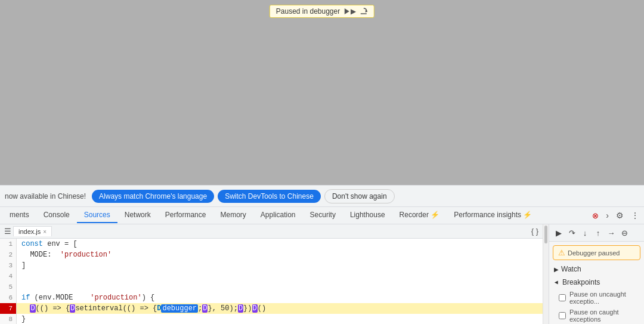 Image resolution: width=644 pixels, height=324 pixels. What do you see at coordinates (367, 215) in the screenshot?
I see `tab-lighthouse: Lighthouse` at bounding box center [367, 215].